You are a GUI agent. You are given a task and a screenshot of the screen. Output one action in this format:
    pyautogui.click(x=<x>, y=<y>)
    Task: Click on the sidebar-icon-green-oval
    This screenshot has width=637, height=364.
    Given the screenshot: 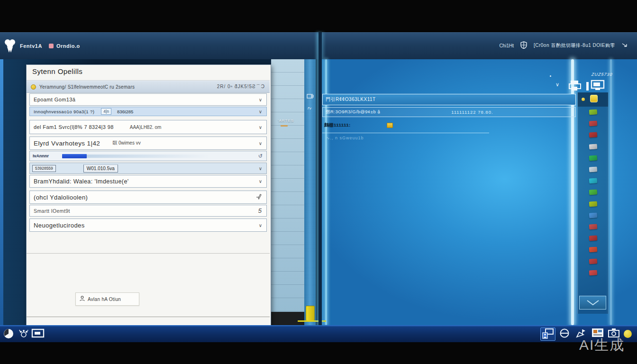 What is the action you would take?
    pyautogui.click(x=593, y=112)
    